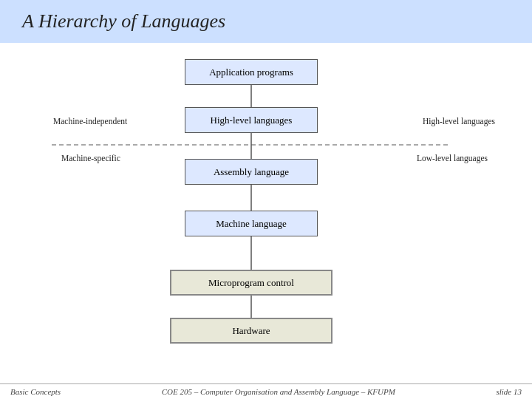 The image size is (532, 399). What do you see at coordinates (508, 392) in the screenshot?
I see `footer-right: slide 13` at bounding box center [508, 392].